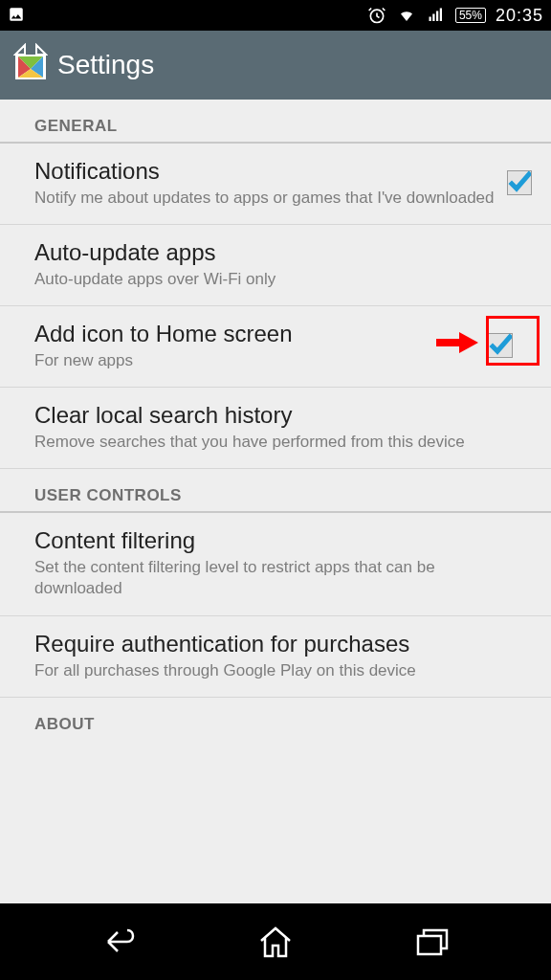  Describe the element at coordinates (278, 442) in the screenshot. I see `clear-search-sub: Remove searches that you have performed …` at that location.